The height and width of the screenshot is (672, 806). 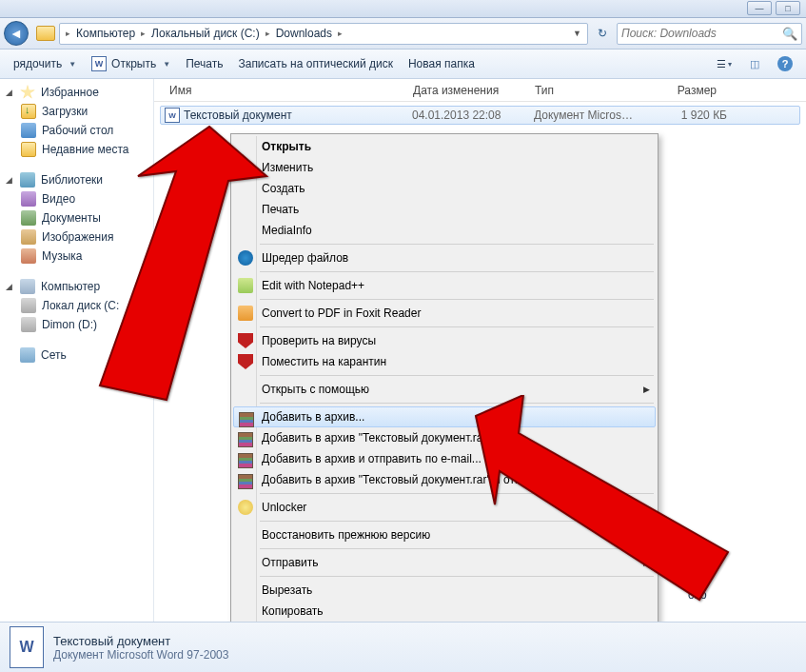 I want to click on maximize-button: □, so click(x=788, y=8).